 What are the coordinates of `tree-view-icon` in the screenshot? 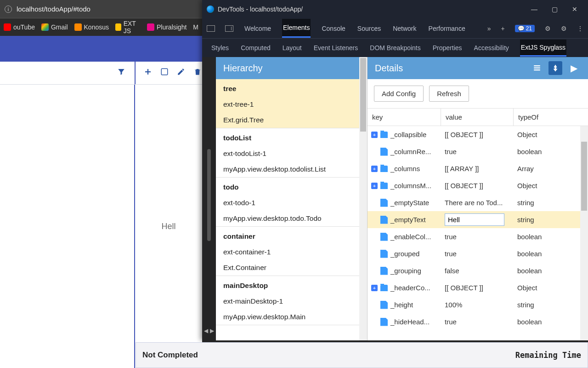 It's located at (555, 68).